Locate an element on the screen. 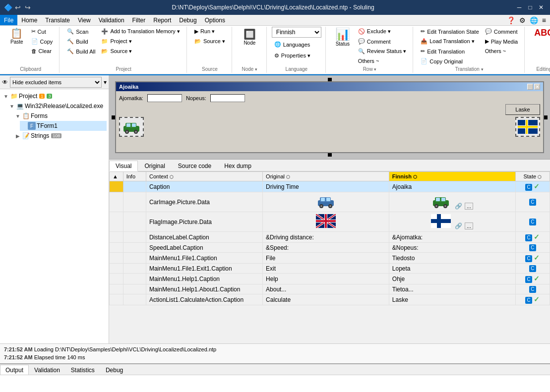 This screenshot has width=550, height=392. form-close-icon: ✕ is located at coordinates (537, 87).